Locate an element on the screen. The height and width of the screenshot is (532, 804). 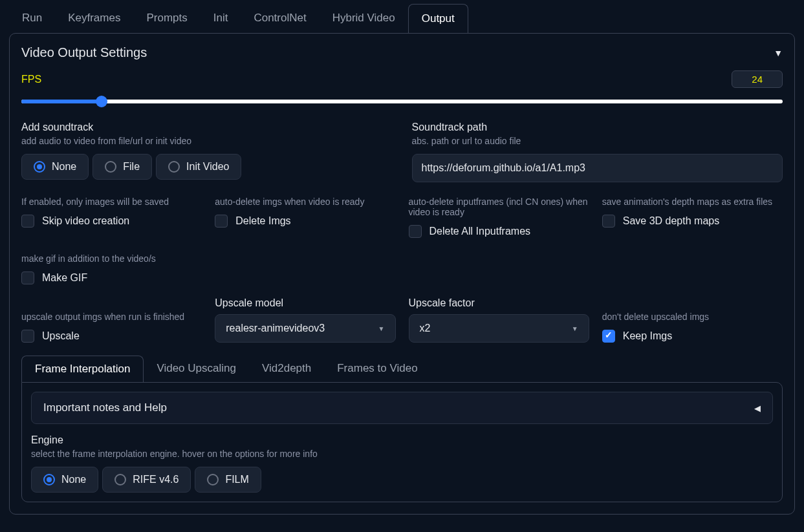
subtab-frame-interpolation: Frame Interpolation is located at coordinates (83, 368).